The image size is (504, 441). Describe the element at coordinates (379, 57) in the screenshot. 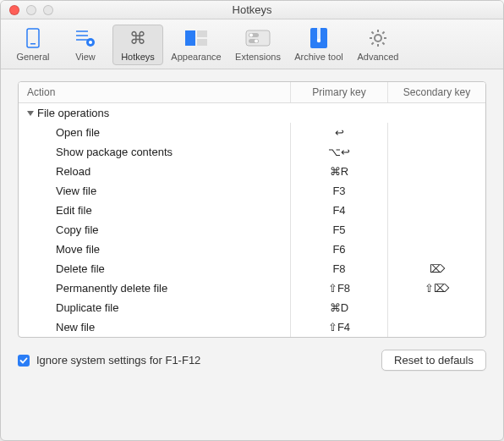

I see `toolbar-label: Advanced` at that location.